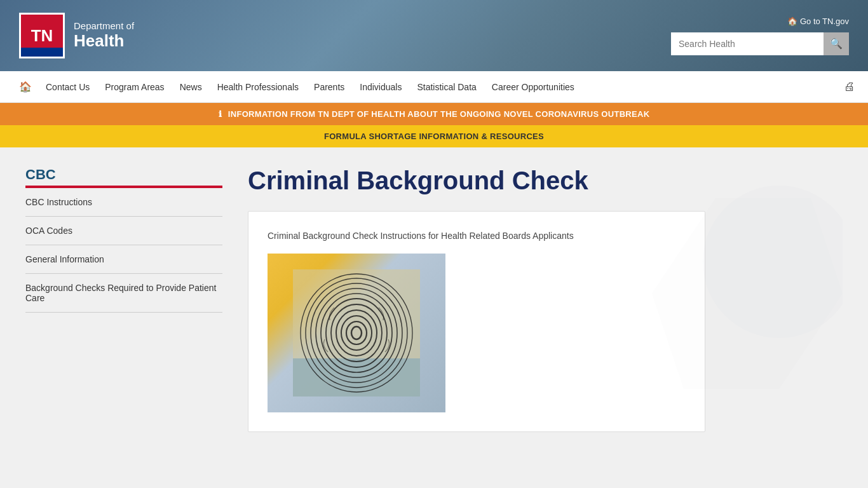  Describe the element at coordinates (477, 236) in the screenshot. I see `card-description: Criminal Background Check Instructions f…` at that location.